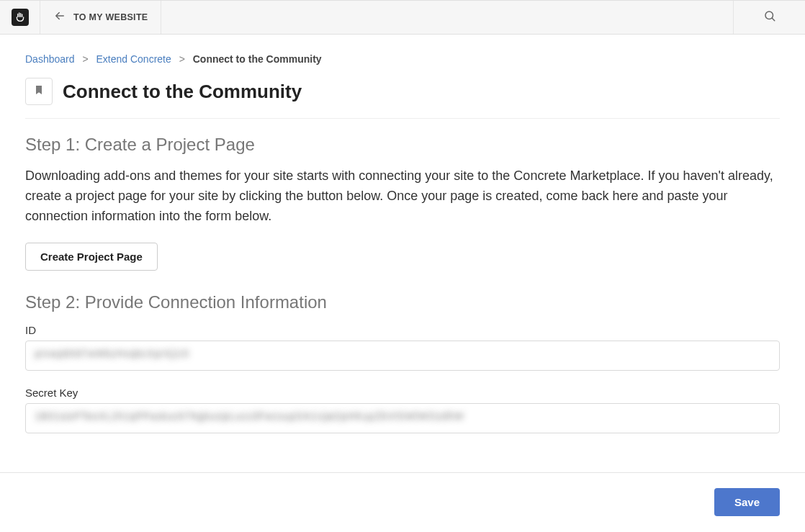 The image size is (805, 532). I want to click on bookmark-icon, so click(39, 91).